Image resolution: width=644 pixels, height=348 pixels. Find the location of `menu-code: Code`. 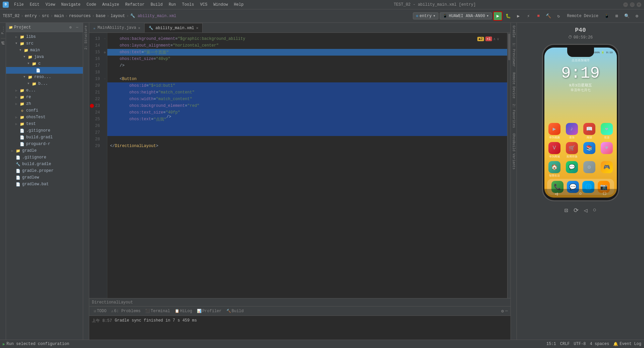

menu-code: Code is located at coordinates (91, 5).